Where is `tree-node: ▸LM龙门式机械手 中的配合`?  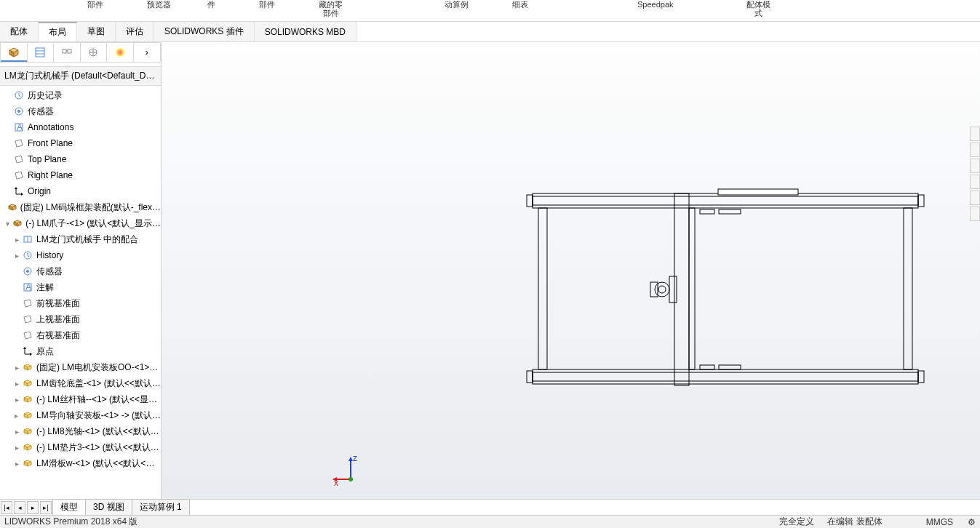
tree-node: ▸LM龙门式机械手 中的配合 is located at coordinates (80, 239).